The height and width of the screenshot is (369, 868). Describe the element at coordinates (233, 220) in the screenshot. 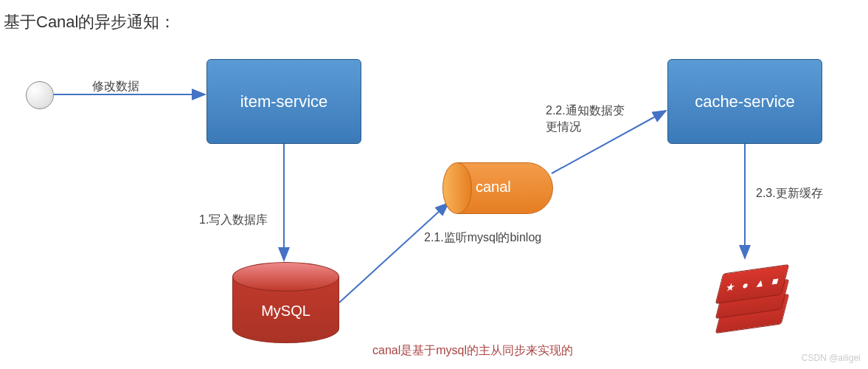

I see `label-write-db: 1.写入数据库` at that location.